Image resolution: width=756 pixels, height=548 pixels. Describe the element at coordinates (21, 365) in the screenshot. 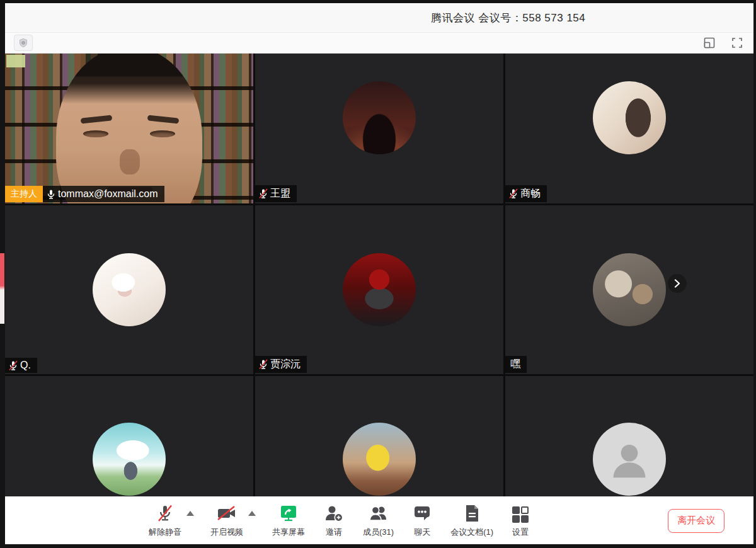

I see `name-label: Q.` at that location.